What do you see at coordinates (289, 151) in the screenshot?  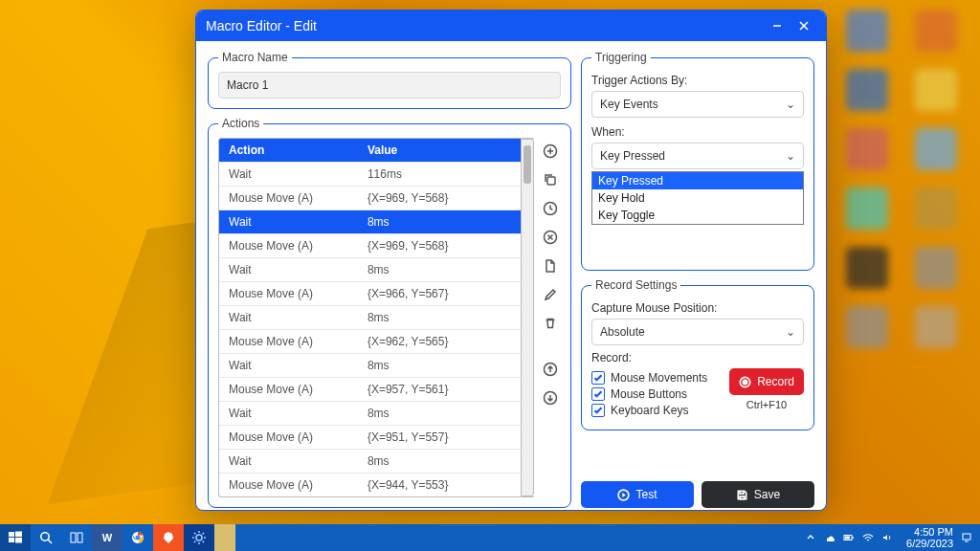 I see `col-action: Action` at bounding box center [289, 151].